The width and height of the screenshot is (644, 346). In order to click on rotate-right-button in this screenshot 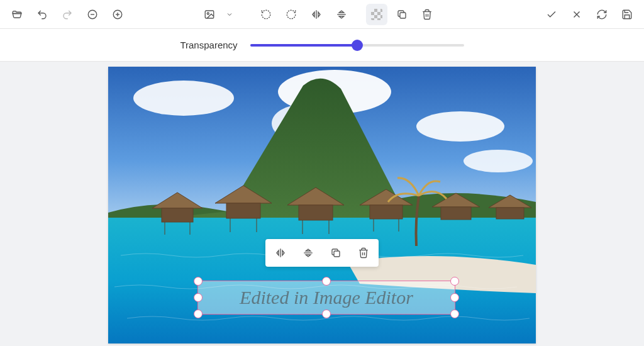, I will do `click(291, 14)`.